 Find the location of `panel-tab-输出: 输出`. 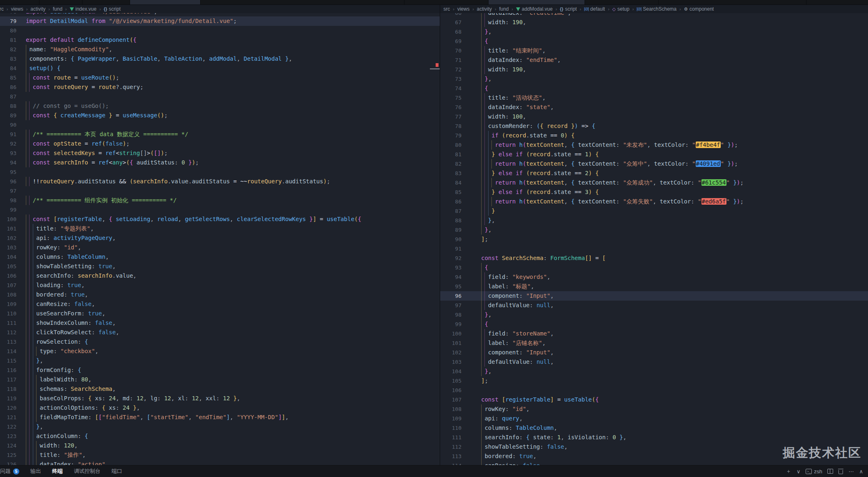

panel-tab-输出: 输出 is located at coordinates (36, 471).